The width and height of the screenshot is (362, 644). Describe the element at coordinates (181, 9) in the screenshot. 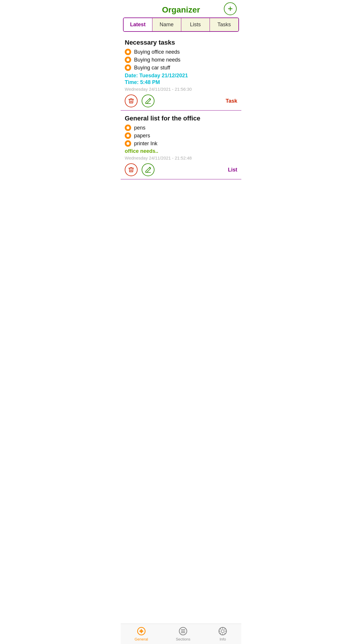

I see `header: Organizer` at that location.